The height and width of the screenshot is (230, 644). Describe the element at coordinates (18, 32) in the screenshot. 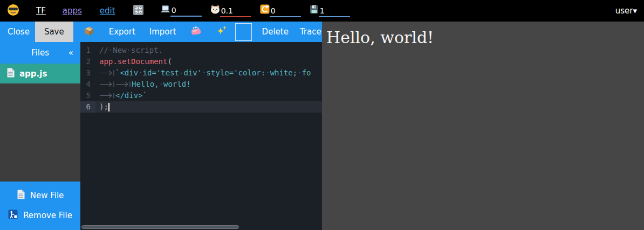

I see `close-button: Close` at that location.